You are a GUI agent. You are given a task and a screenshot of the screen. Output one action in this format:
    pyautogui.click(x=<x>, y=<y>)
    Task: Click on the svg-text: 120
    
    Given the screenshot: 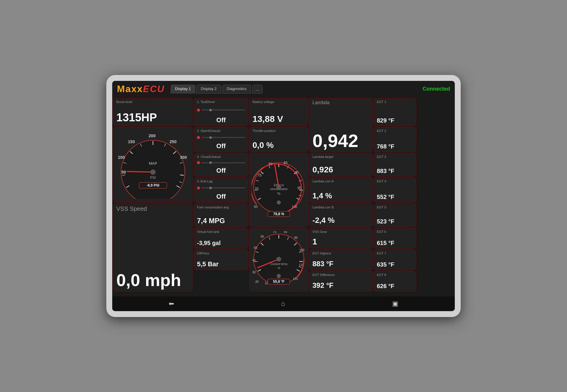 What is the action you would take?
    pyautogui.click(x=295, y=279)
    